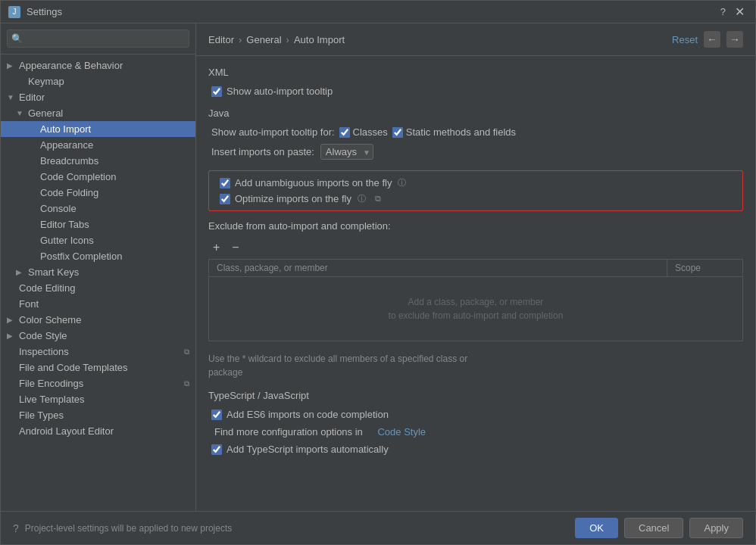  Describe the element at coordinates (476, 191) in the screenshot. I see `highlighted-options-section: Add unambiguous imports on the fly ⓘ Opt…` at that location.